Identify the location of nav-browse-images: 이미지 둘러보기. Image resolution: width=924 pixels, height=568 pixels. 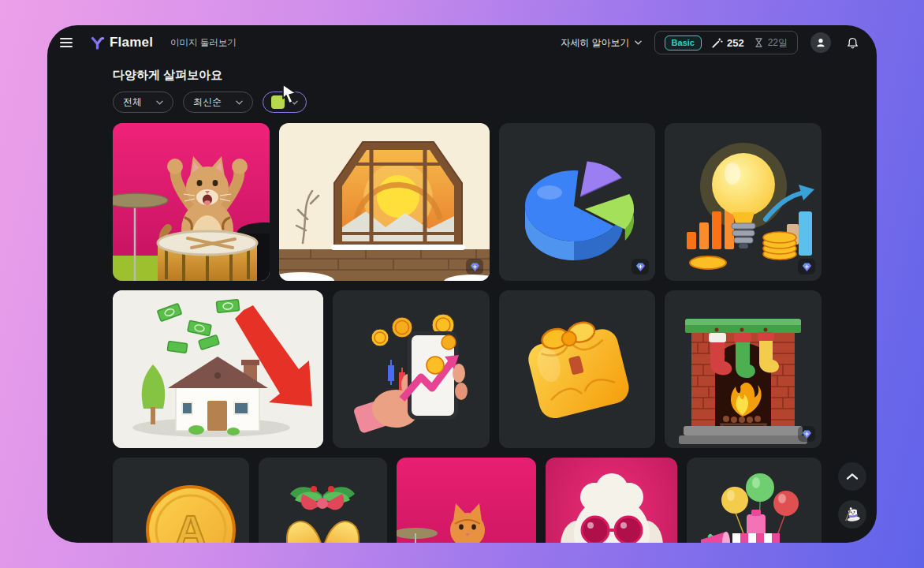
(203, 43).